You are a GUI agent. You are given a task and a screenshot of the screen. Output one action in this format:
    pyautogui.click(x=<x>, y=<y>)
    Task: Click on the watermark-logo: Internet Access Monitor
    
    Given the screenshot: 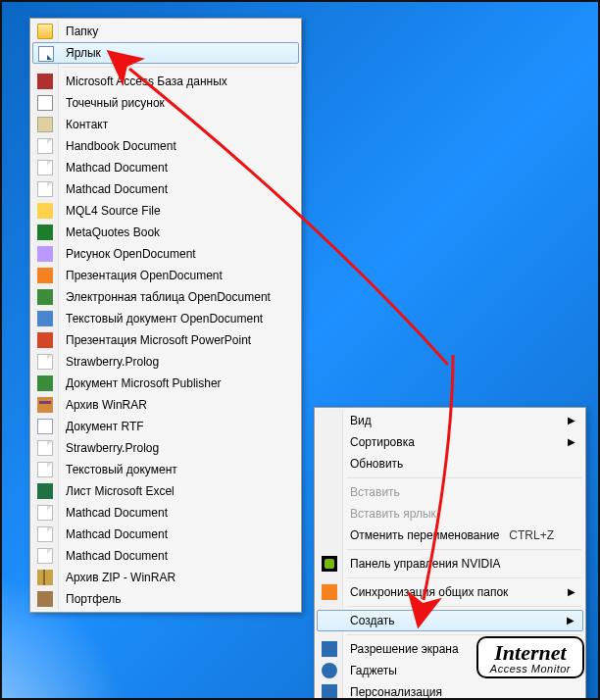 What is the action you would take?
    pyautogui.click(x=530, y=657)
    